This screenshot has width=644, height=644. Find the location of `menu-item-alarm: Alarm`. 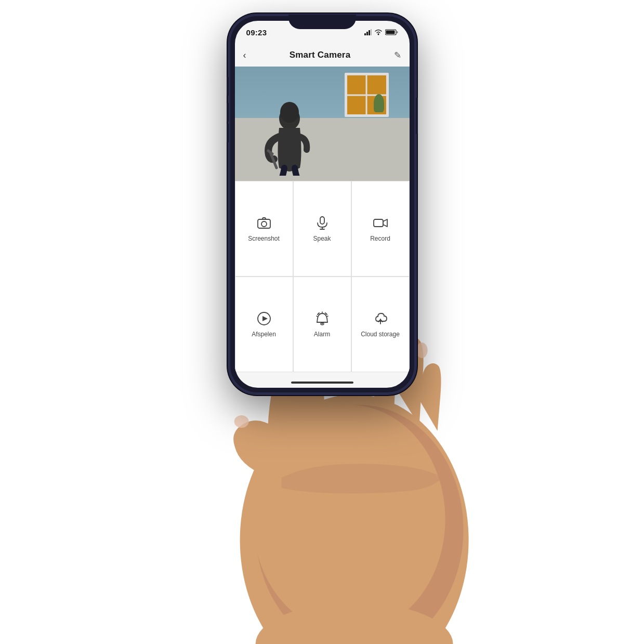

menu-item-alarm: Alarm is located at coordinates (322, 324).